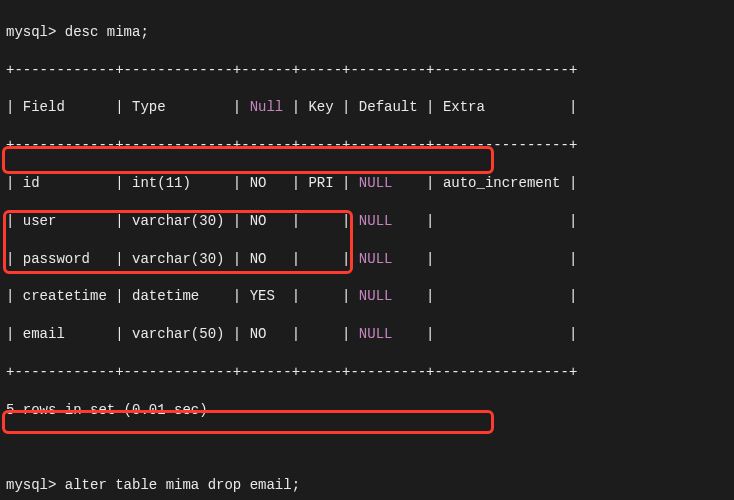 This screenshot has height=500, width=734. I want to click on prompt-alter: mysql> alter table mima drop email;, so click(367, 486).